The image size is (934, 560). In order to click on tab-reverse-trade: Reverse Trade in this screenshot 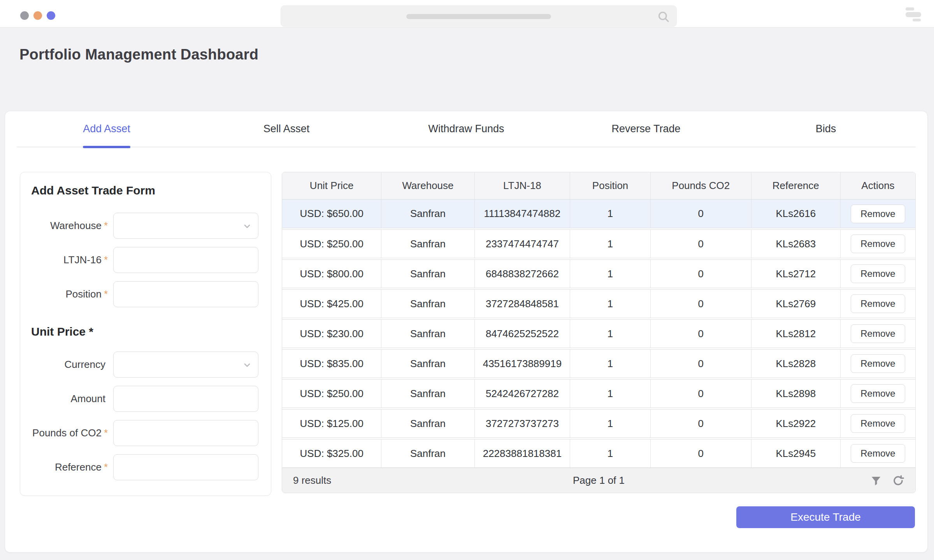, I will do `click(646, 129)`.